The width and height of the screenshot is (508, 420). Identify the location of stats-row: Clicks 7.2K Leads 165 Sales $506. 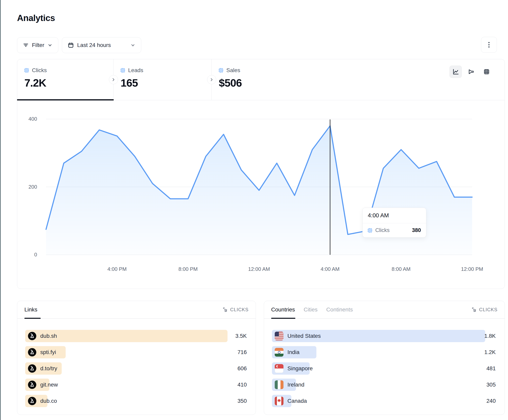
(261, 80).